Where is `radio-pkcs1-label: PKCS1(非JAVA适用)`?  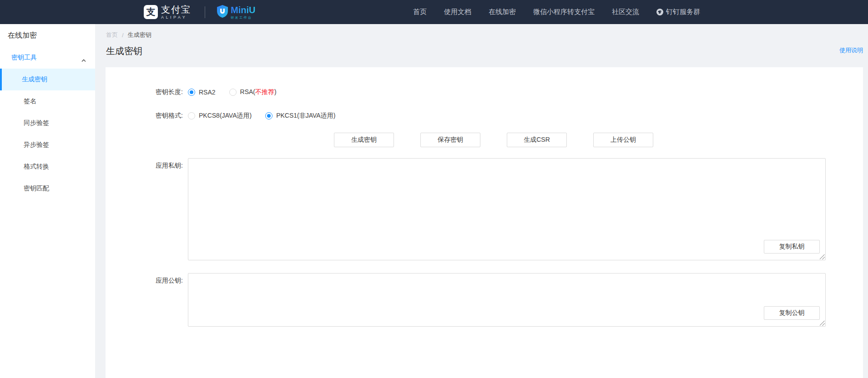 radio-pkcs1-label: PKCS1(非JAVA适用) is located at coordinates (306, 116).